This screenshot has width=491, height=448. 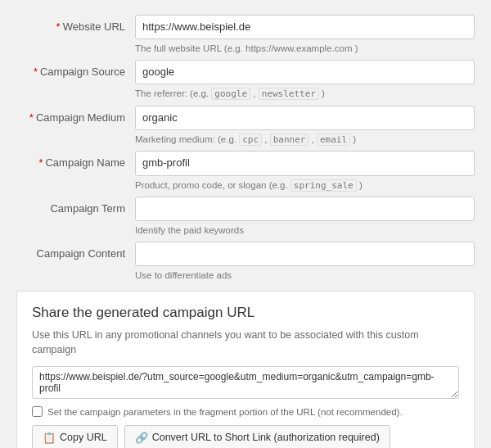 What do you see at coordinates (304, 216) in the screenshot?
I see `campaign-term-field: Identify the paid keywords` at bounding box center [304, 216].